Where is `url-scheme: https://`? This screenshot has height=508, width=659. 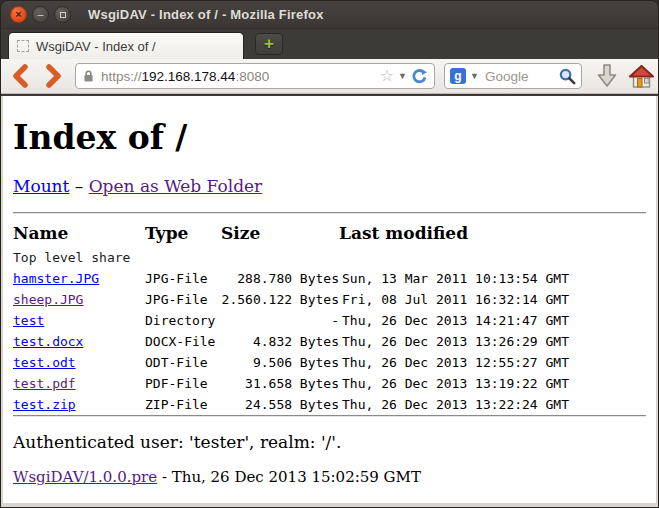
url-scheme: https:// is located at coordinates (122, 76).